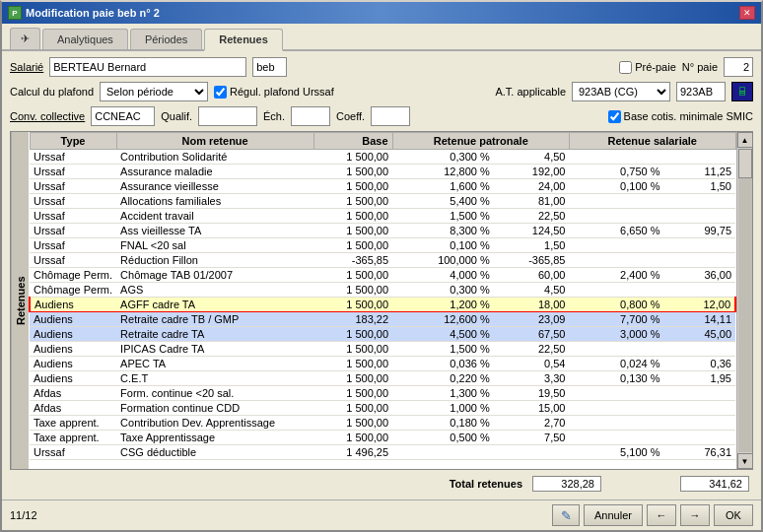  I want to click on pre-paie-checkbox-label: Pré-paie, so click(648, 67).